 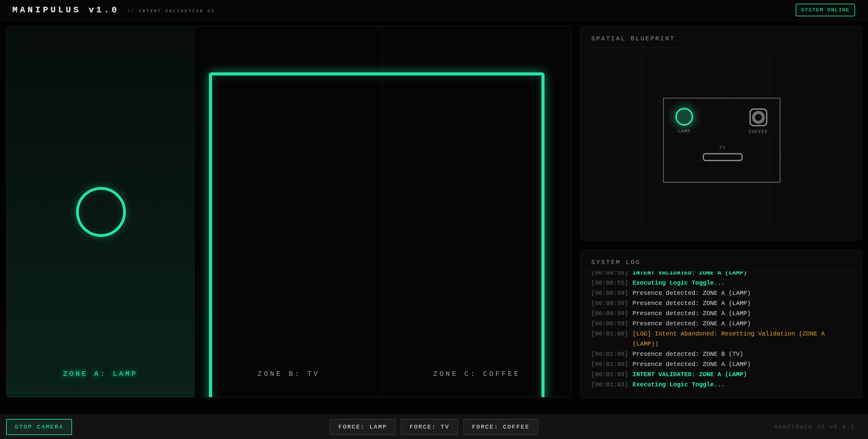 I want to click on coffee-device-label: COFFEE, so click(x=758, y=132).